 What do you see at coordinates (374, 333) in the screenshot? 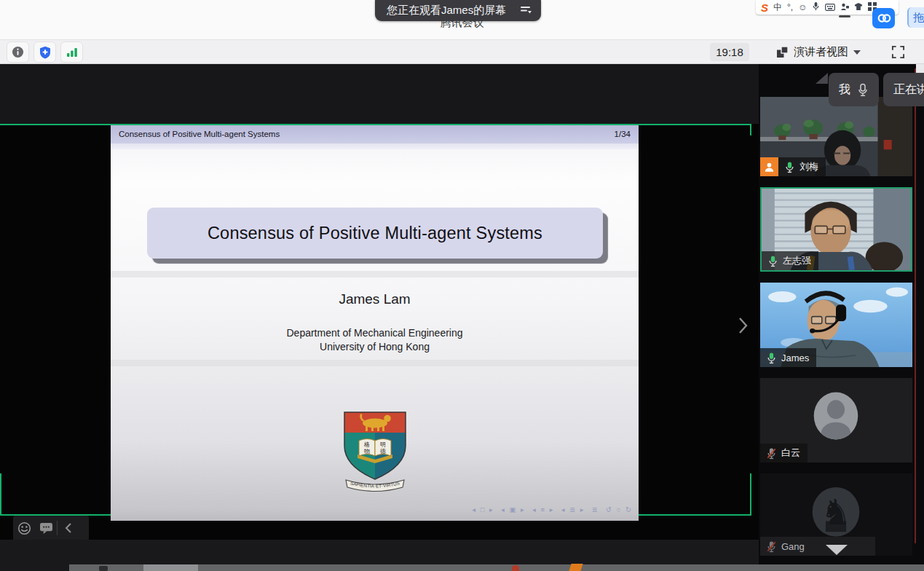
I see `slide-department: Department of Mechanical Engineering` at bounding box center [374, 333].